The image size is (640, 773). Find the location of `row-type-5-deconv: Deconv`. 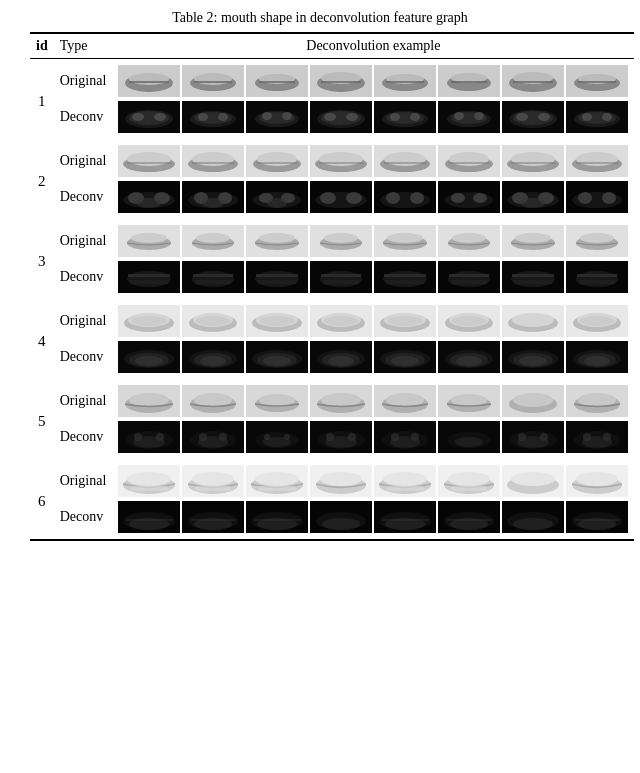

row-type-5-deconv: Deconv is located at coordinates (84, 439).